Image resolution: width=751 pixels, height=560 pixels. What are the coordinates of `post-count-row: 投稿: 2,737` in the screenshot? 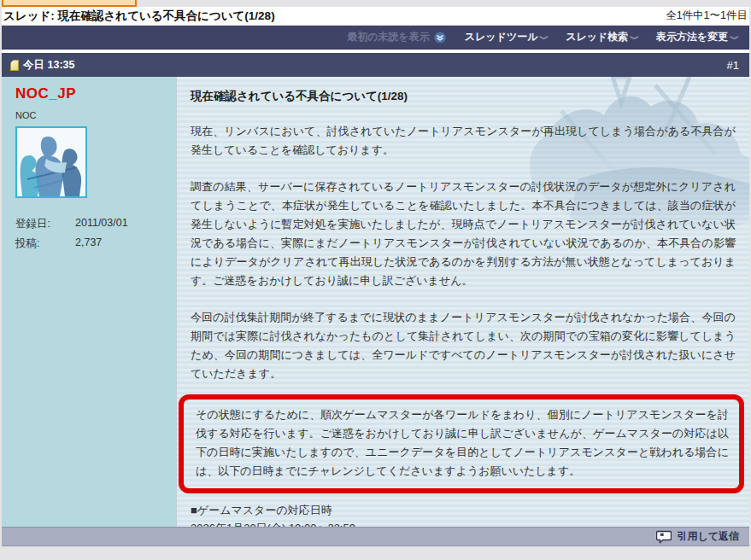 It's located at (89, 244).